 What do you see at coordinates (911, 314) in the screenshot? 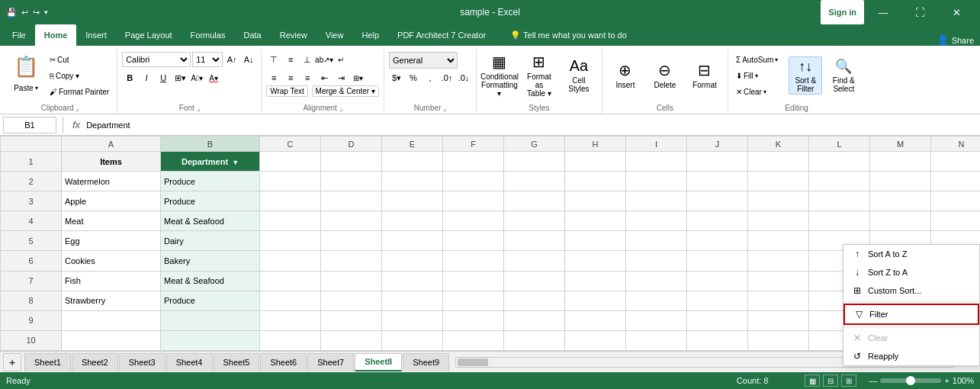
I see `filter-item: ▽ Filter` at bounding box center [911, 314].